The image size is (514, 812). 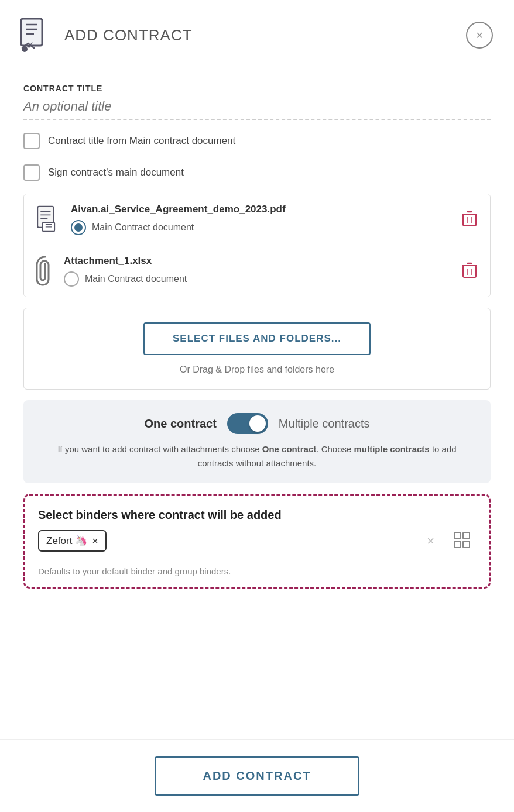 What do you see at coordinates (324, 424) in the screenshot?
I see `toggle-right-label: Multiple contracts` at bounding box center [324, 424].